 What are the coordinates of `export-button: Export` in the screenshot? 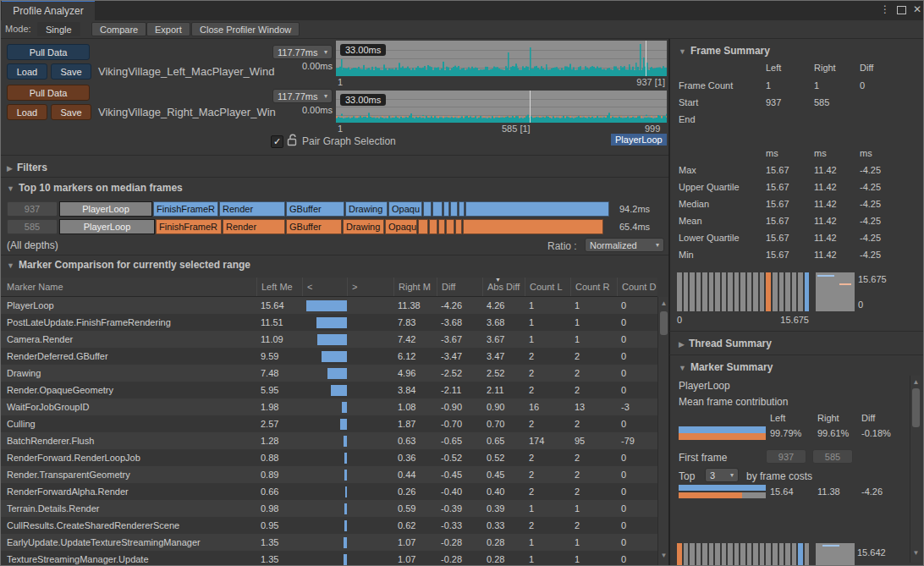 It's located at (168, 29).